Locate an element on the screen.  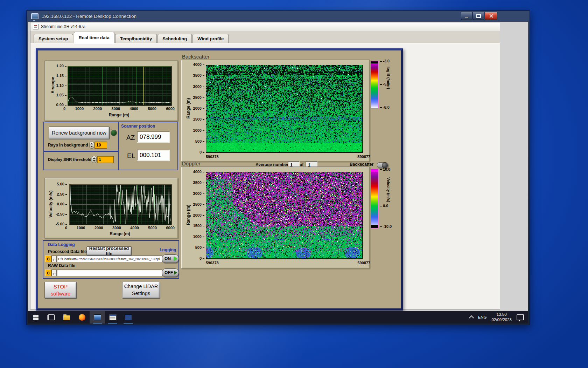
processed-browse-icon is located at coordinates (54, 259).